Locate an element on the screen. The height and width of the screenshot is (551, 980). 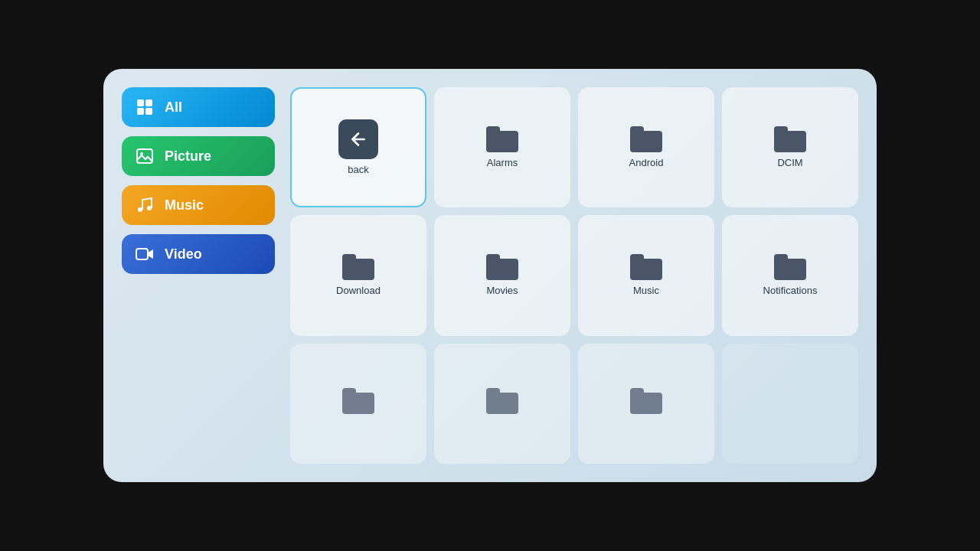
sidebar-btn-video-label: Video is located at coordinates (184, 254).